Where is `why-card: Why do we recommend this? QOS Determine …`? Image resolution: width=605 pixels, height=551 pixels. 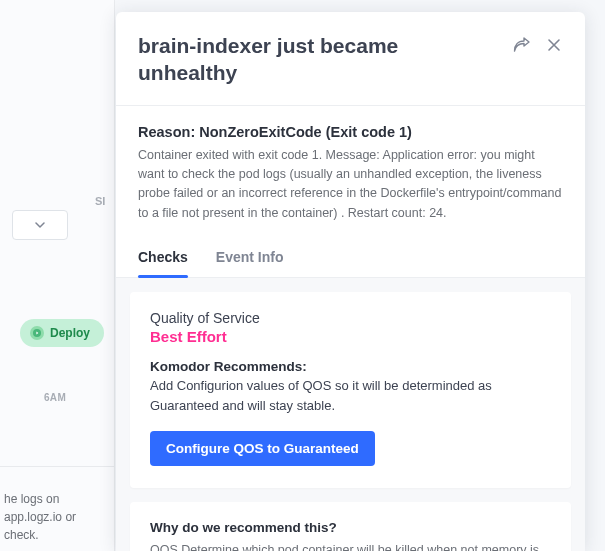
why-card: Why do we recommend this? QOS Determine … is located at coordinates (350, 526).